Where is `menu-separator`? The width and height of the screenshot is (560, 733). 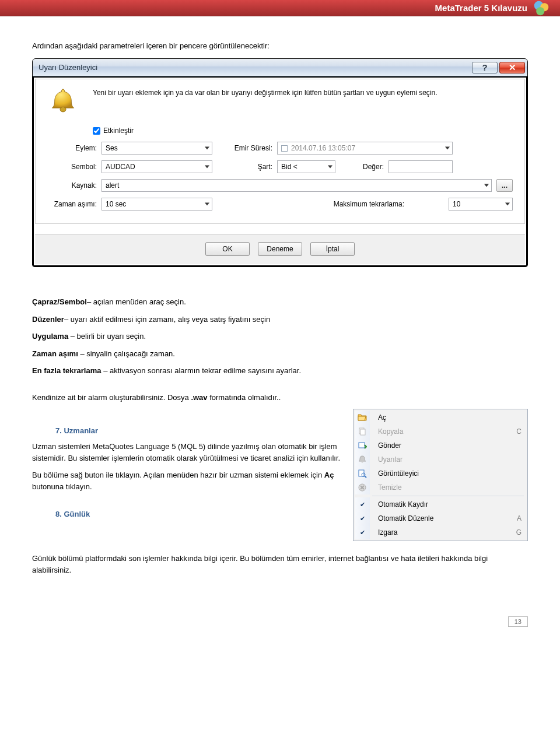 menu-separator is located at coordinates (448, 496).